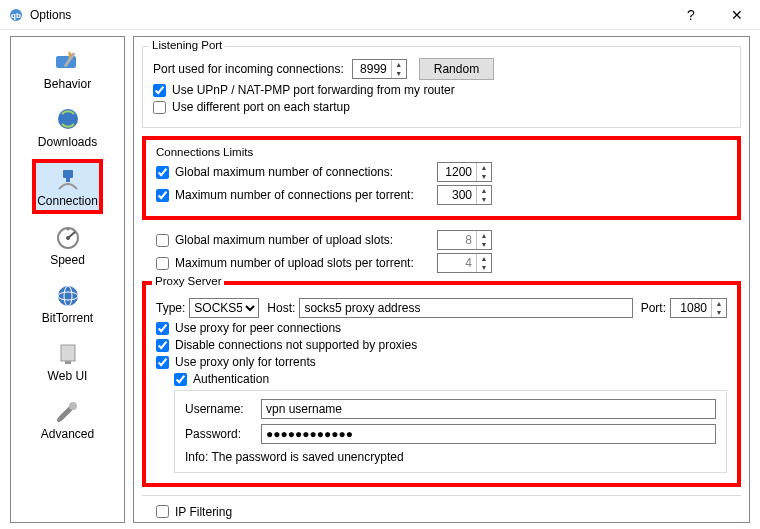 The width and height of the screenshot is (760, 529). Describe the element at coordinates (372, 69) in the screenshot. I see `incoming-port-input` at that location.